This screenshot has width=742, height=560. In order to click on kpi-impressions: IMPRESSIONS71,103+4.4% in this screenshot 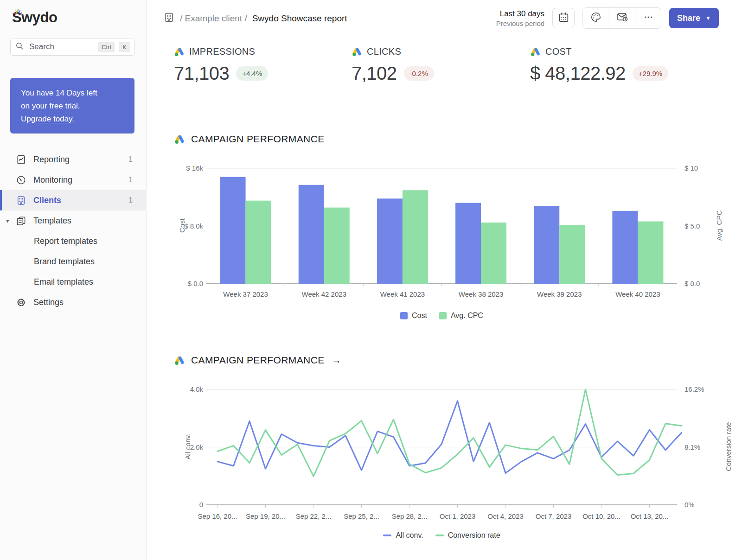, I will do `click(221, 65)`.